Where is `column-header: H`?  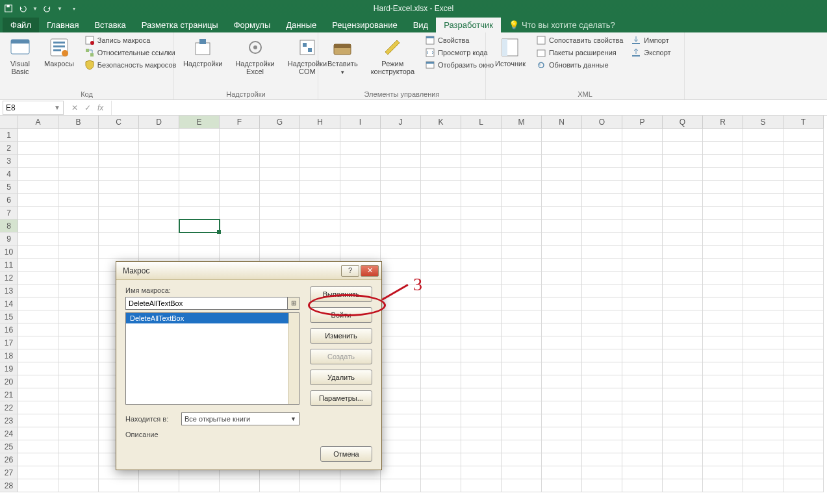
column-header: H is located at coordinates (320, 122).